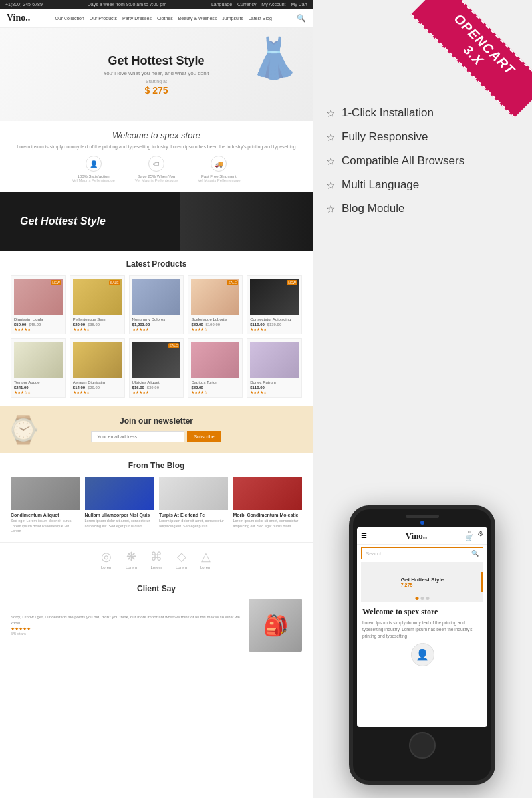 The image size is (532, 798). I want to click on ribbon-line1: OPENCART, so click(484, 44).